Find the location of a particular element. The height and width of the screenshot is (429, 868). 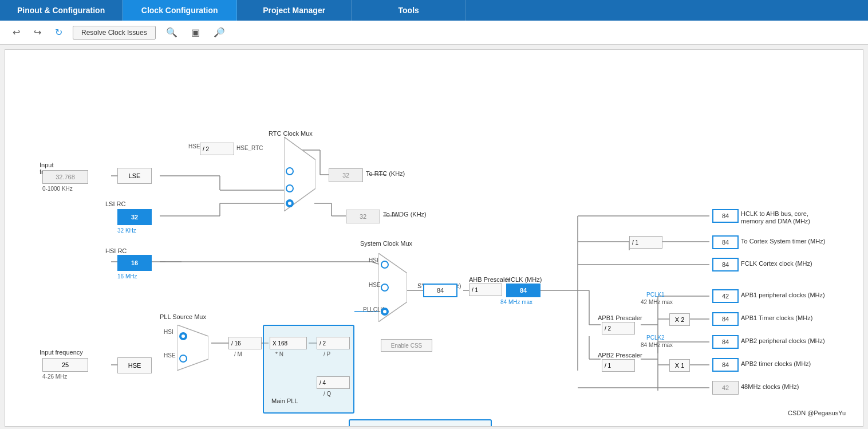

input-freq-bottom-box: 25 is located at coordinates (65, 365).